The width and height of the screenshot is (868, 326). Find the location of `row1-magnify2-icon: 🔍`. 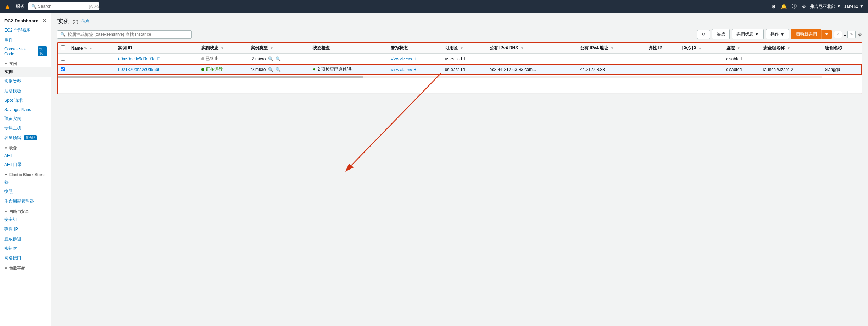

row1-magnify2-icon: 🔍 is located at coordinates (278, 59).